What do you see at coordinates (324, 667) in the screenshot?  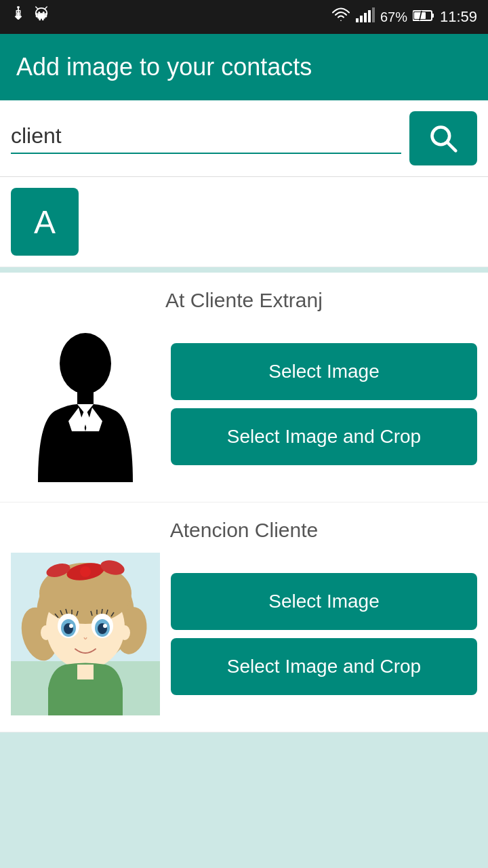 I see `select-image-crop-button-2: Select Image and Crop` at bounding box center [324, 667].